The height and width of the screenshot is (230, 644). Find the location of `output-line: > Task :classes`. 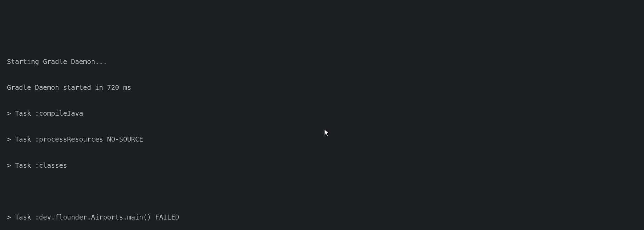

output-line: > Task :classes is located at coordinates (326, 166).